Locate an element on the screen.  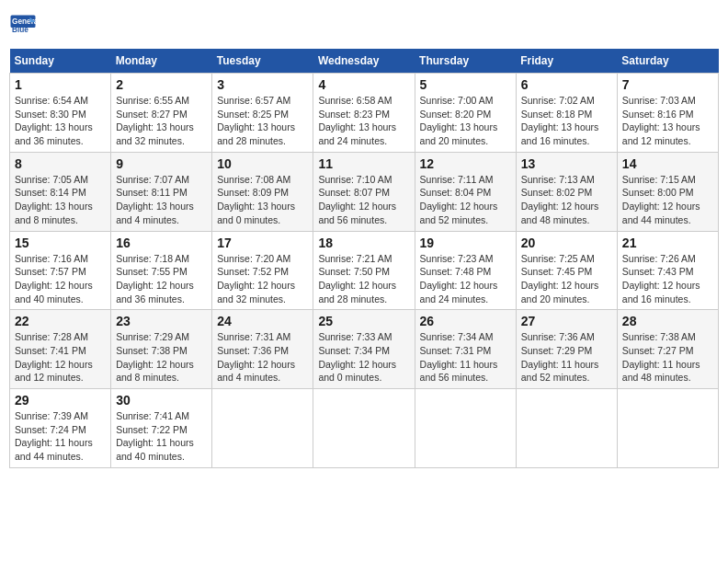
day-number: 3 is located at coordinates (263, 85).